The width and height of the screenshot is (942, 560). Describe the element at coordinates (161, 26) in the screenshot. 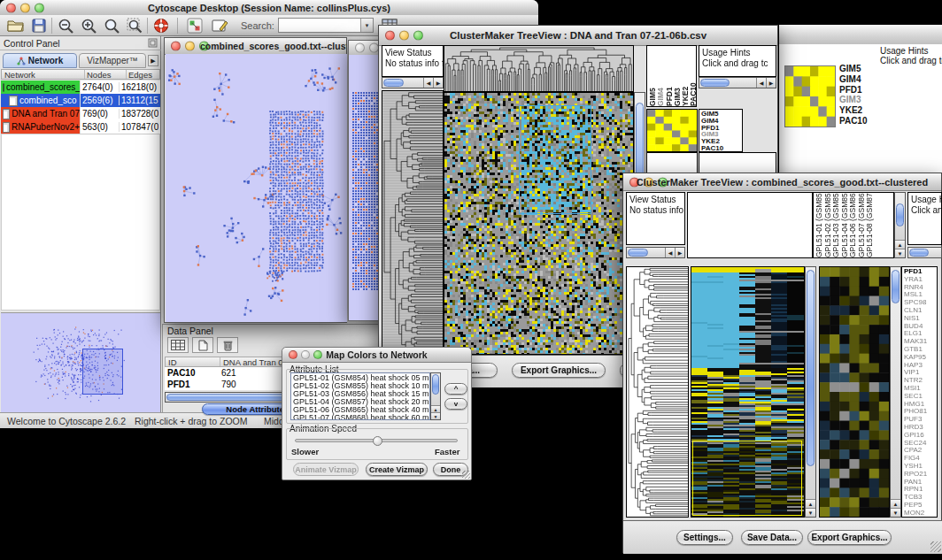

I see `help-button` at that location.